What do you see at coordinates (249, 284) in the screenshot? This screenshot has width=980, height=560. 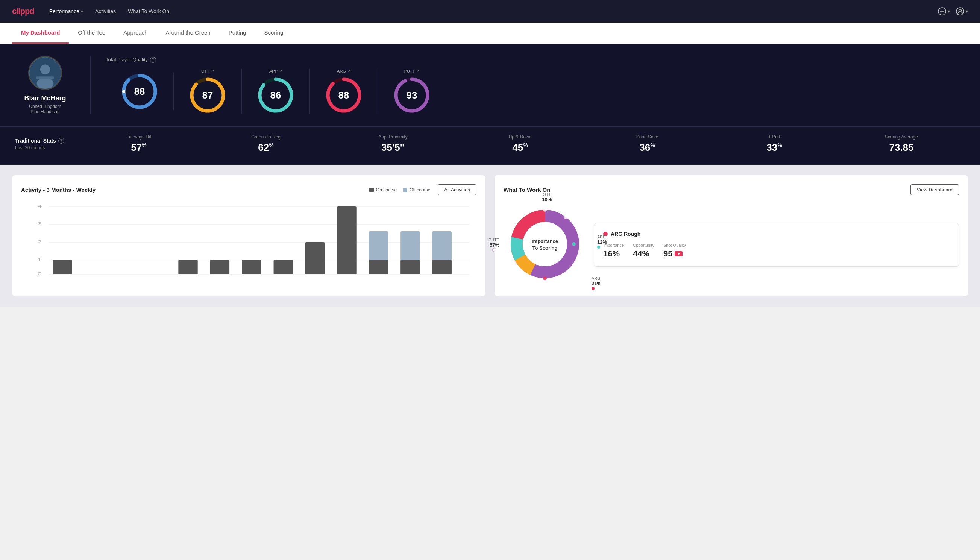 I see `chart-x-labels: 7 Feb 28 Mar 9 May` at bounding box center [249, 284].